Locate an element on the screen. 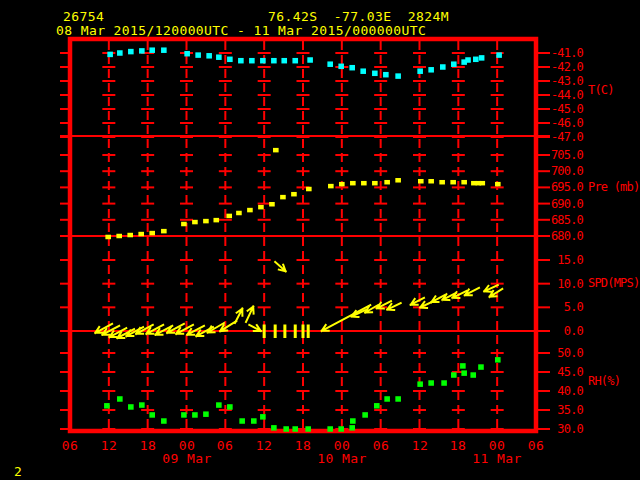 The width and height of the screenshot is (640, 480). station-id: 26754 is located at coordinates (84, 17).